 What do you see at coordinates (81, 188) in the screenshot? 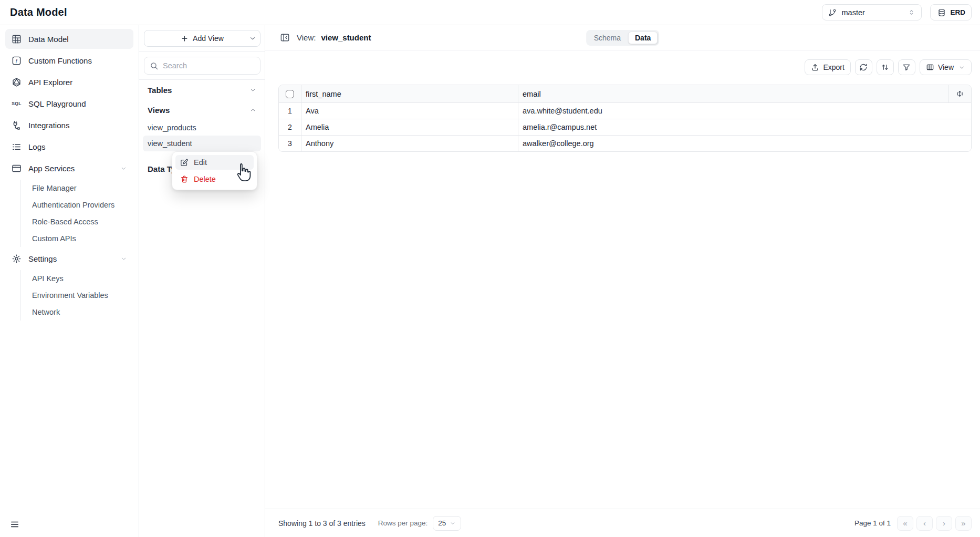
I see `sidebar-item-file-manager: File Manager` at bounding box center [81, 188].